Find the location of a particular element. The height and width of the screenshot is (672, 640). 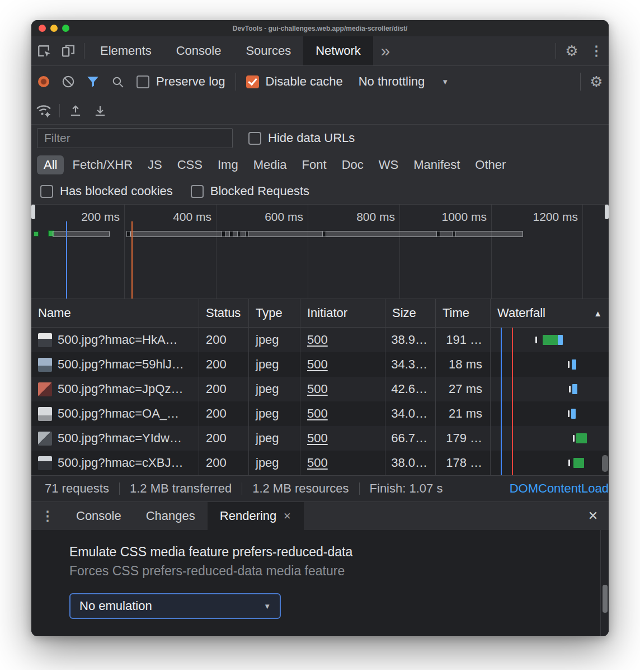

preserve-log-checkbox is located at coordinates (143, 82).